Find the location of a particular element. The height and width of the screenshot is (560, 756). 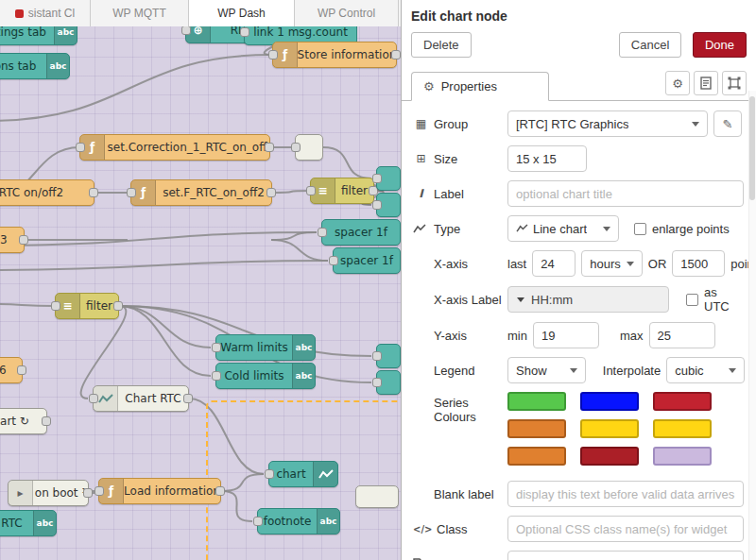

misc-node is located at coordinates (377, 497).